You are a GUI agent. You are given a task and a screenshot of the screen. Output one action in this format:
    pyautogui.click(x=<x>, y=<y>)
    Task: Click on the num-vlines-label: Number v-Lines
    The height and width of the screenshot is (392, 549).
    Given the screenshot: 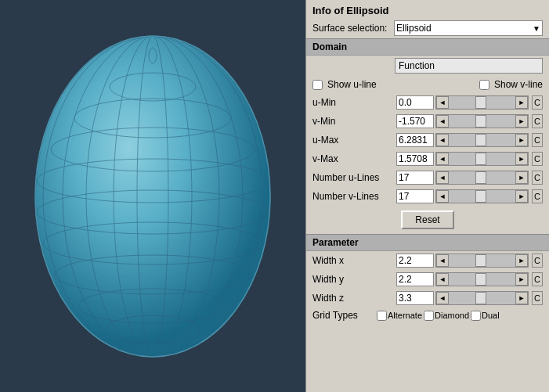 What is the action you would take?
    pyautogui.click(x=354, y=196)
    